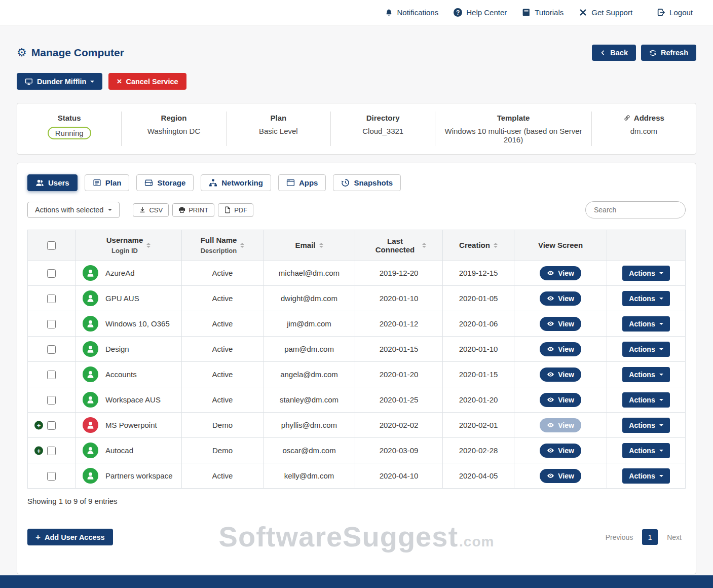 The width and height of the screenshot is (713, 588). Describe the element at coordinates (606, 12) in the screenshot. I see `nav-get-support: Get Support` at that location.